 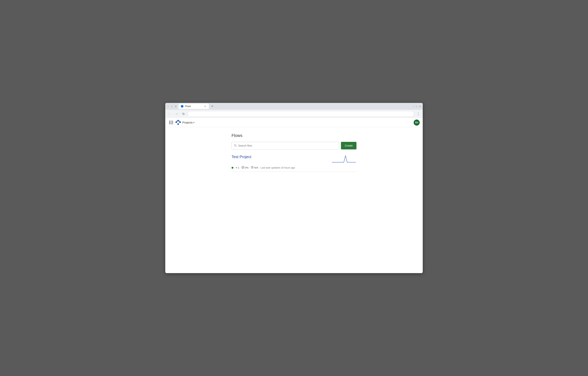 I want to click on search-row: Create, so click(x=294, y=146).